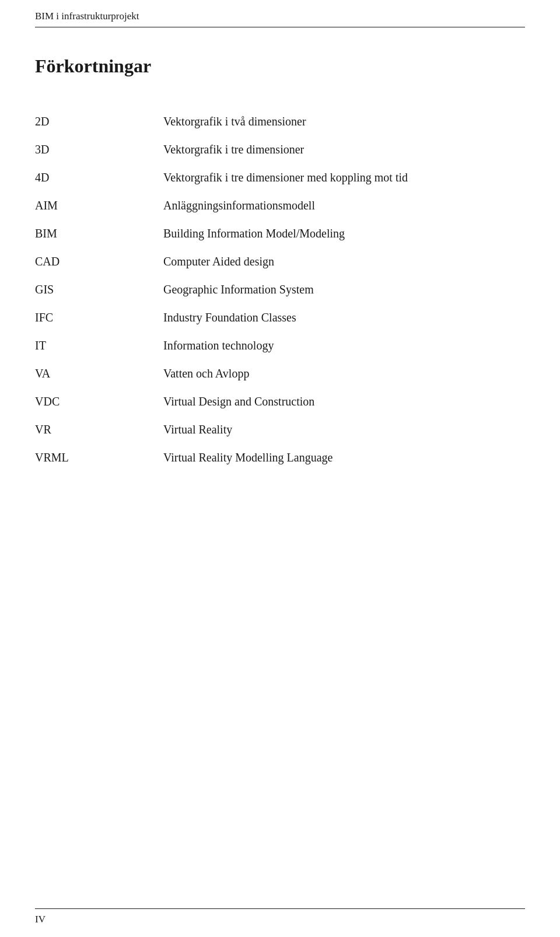 This screenshot has width=560, height=937. What do you see at coordinates (280, 317) in the screenshot?
I see `table-row: IFCIndustry Foundation Classes` at bounding box center [280, 317].